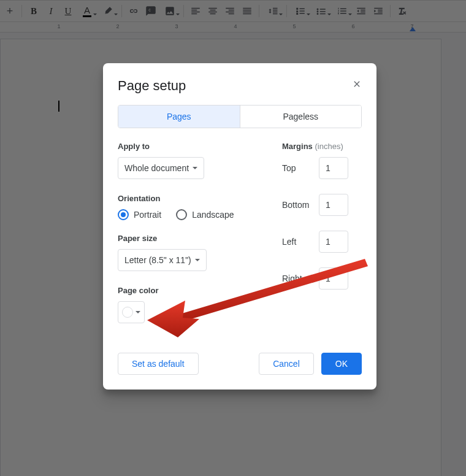 This screenshot has width=466, height=476. Describe the element at coordinates (300, 168) in the screenshot. I see `margin-top-label: Top` at that location.